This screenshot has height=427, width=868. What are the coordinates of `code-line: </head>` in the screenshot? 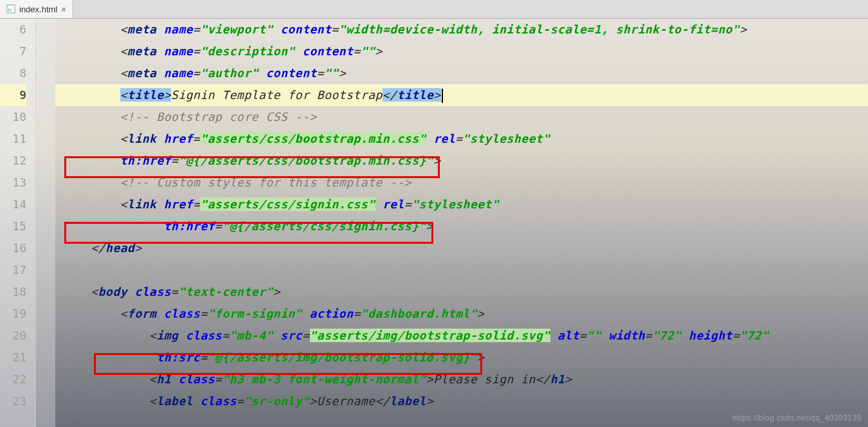 It's located at (462, 248).